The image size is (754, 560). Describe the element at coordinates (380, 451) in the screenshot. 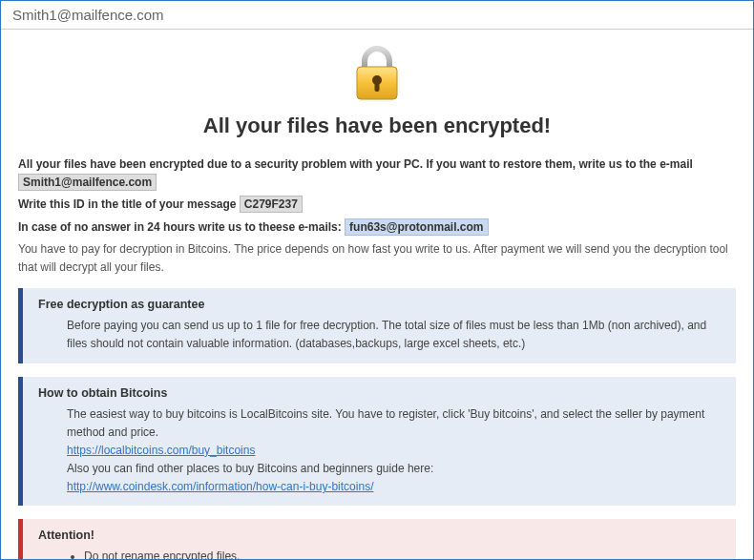

I see `box-body-2: The easiest way to buy bitcoins is Local…` at that location.